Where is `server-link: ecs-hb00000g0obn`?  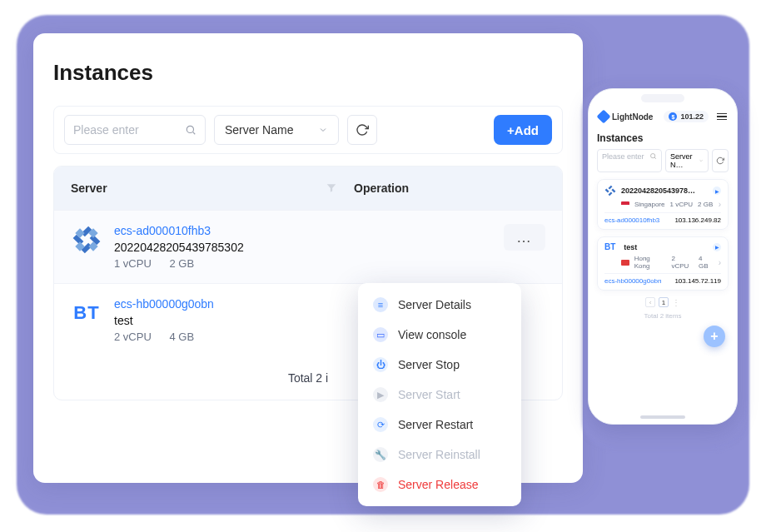 server-link: ecs-hb00000g0obn is located at coordinates (164, 304).